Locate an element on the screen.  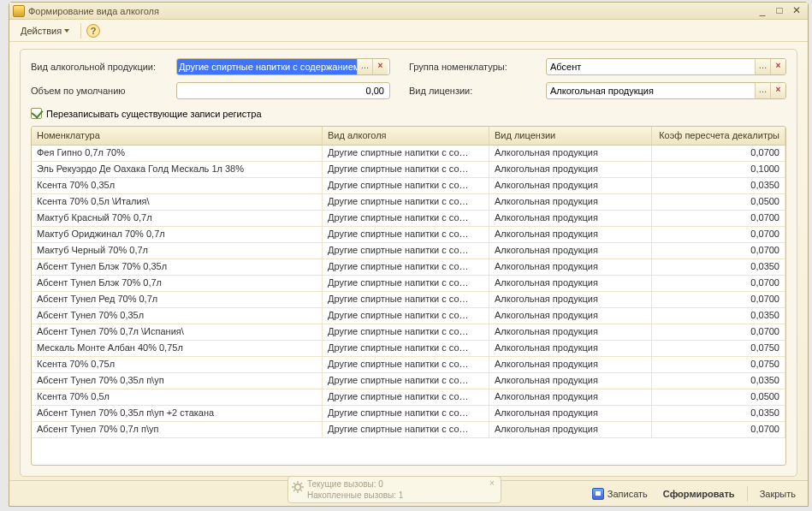
table-row: Фея Гипно 0,7л 70%Другие спиртные напитк… is located at coordinates (409, 154).